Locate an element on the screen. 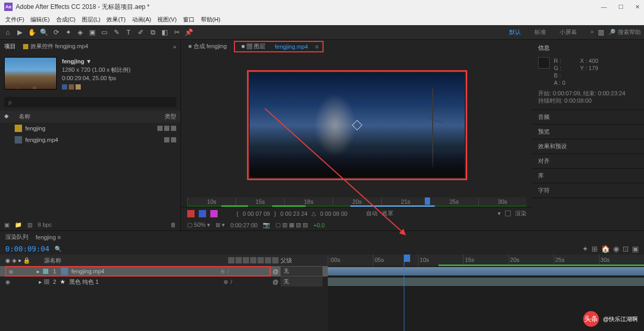 The height and width of the screenshot is (331, 644). menu-comp: 合成(C) is located at coordinates (66, 20).